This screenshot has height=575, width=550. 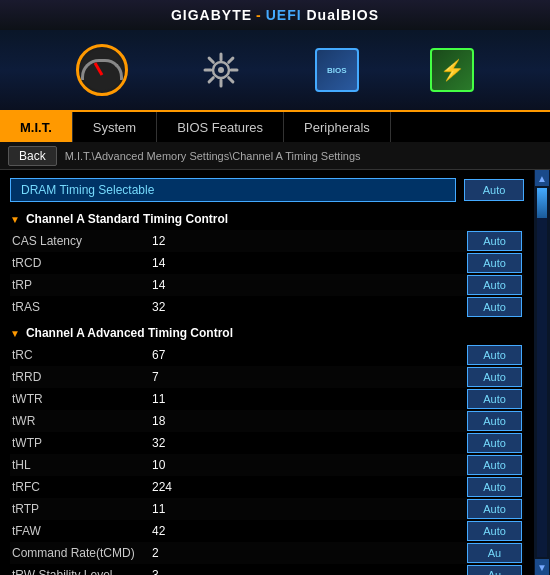 What do you see at coordinates (542, 567) in the screenshot?
I see `scroll-down-button: ▼` at bounding box center [542, 567].